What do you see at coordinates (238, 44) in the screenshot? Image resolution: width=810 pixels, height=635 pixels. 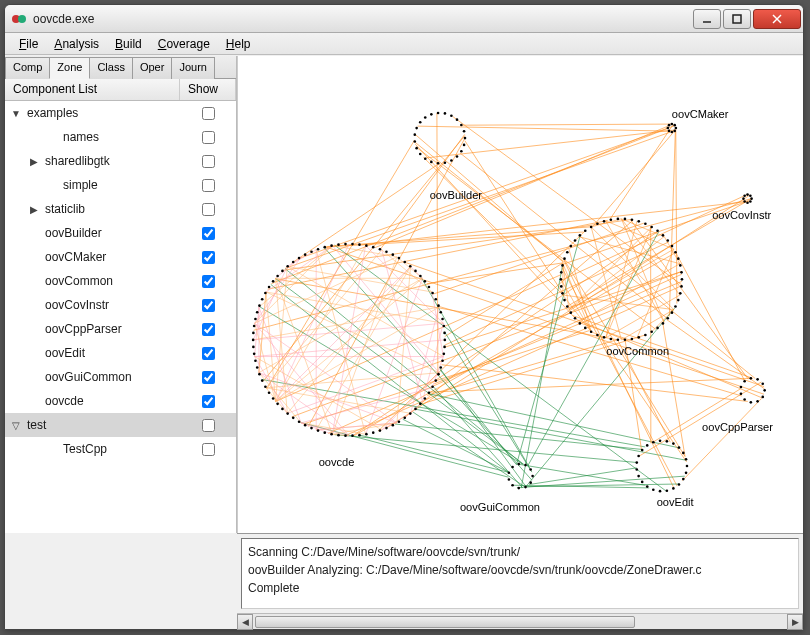 I see `menu-help: Help` at bounding box center [238, 44].